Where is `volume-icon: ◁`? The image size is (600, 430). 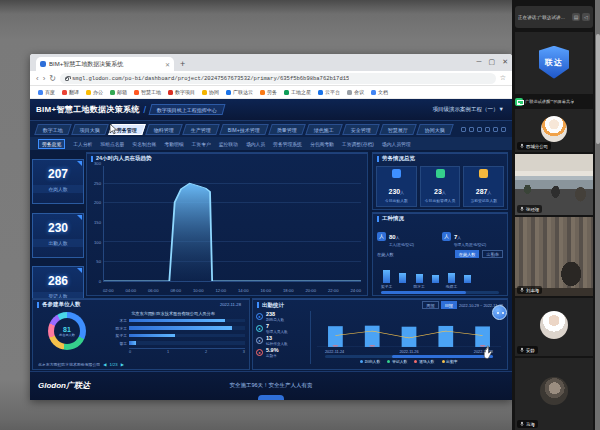 volume-icon: ◁ is located at coordinates (586, 17).